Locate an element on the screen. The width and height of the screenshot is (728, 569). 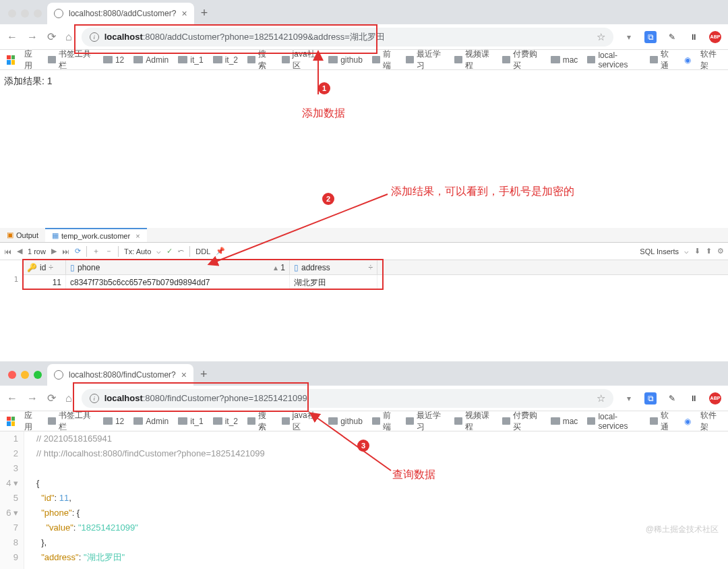
commit-button: ✓ is located at coordinates (170, 251).